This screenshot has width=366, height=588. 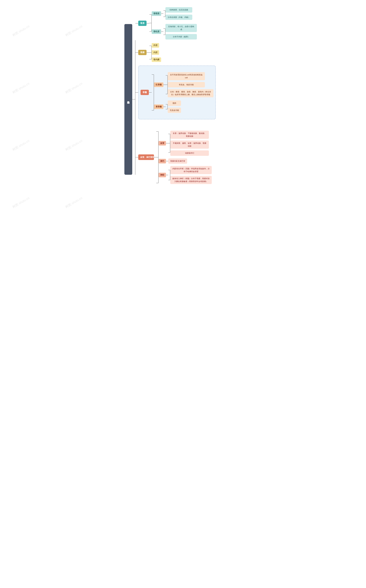 What do you see at coordinates (179, 17) in the screenshot?
I see `leaf-fenbuzaibiaomian: 分布在表面（外板、内板）` at bounding box center [179, 17].